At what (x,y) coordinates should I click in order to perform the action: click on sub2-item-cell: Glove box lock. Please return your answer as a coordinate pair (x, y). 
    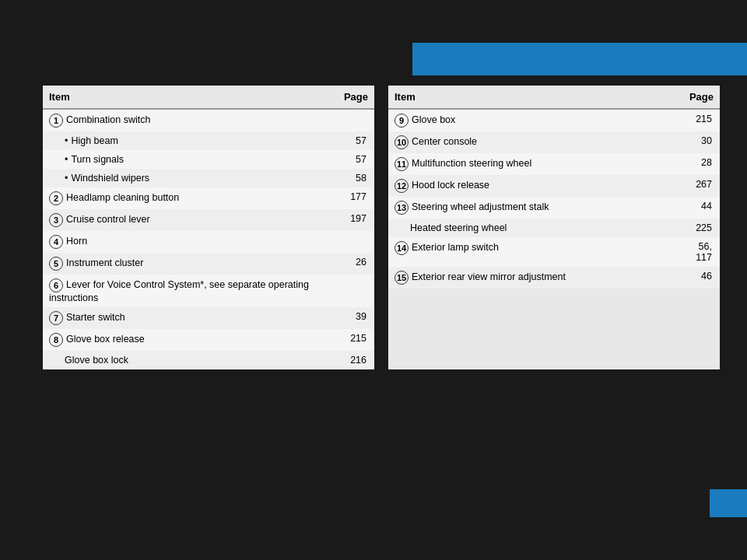
    Looking at the image, I should click on (190, 360).